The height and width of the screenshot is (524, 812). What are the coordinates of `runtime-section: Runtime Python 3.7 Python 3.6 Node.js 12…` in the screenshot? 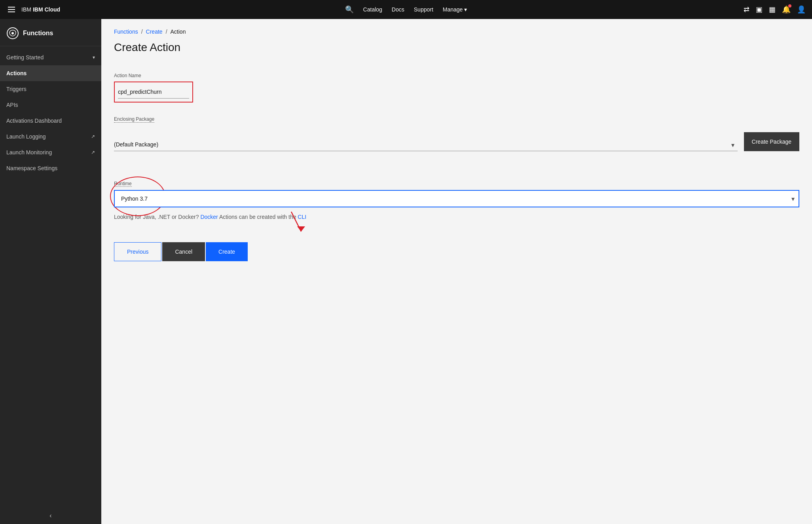 It's located at (457, 200).